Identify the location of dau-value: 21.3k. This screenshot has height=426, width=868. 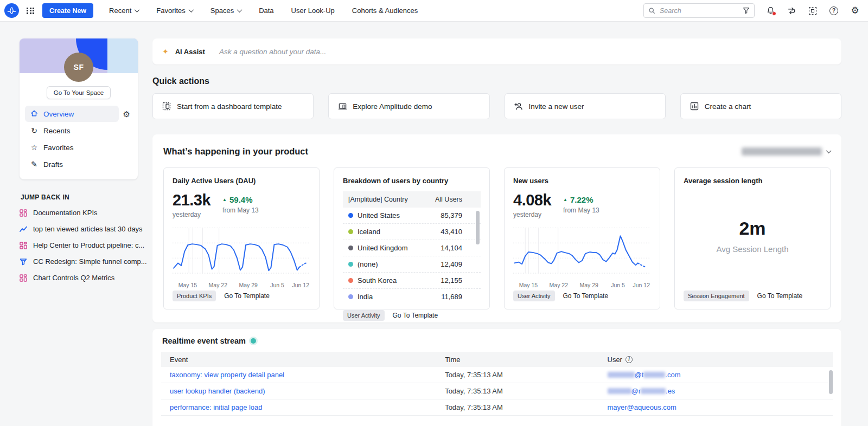
(192, 201).